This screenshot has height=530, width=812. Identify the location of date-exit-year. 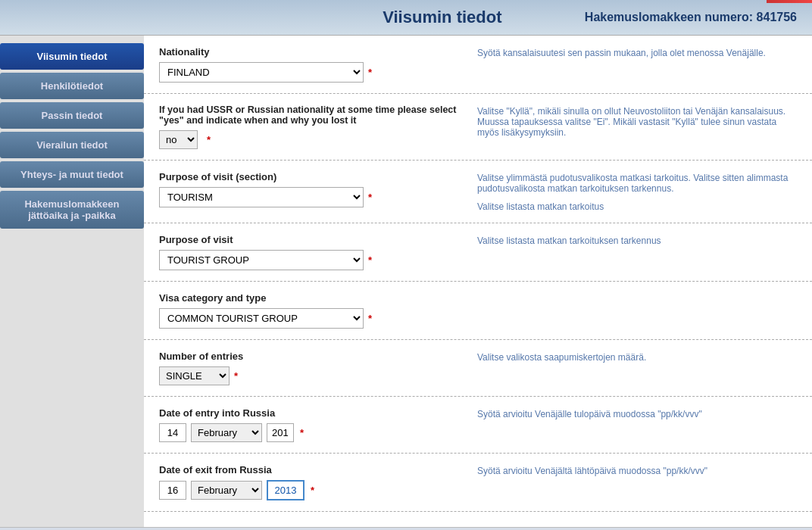
(286, 491).